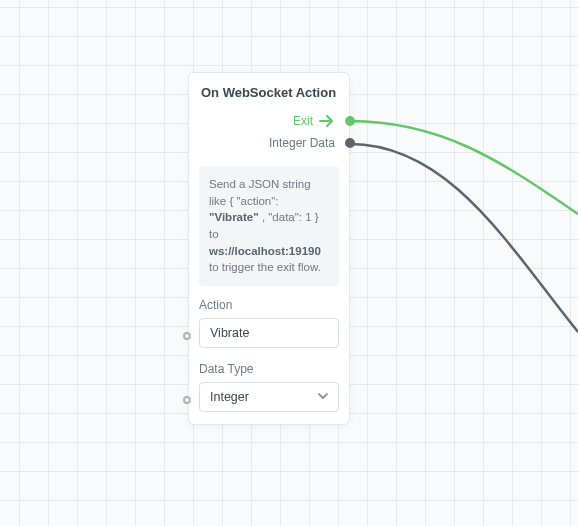 This screenshot has width=578, height=526. I want to click on data-wire, so click(464, 238).